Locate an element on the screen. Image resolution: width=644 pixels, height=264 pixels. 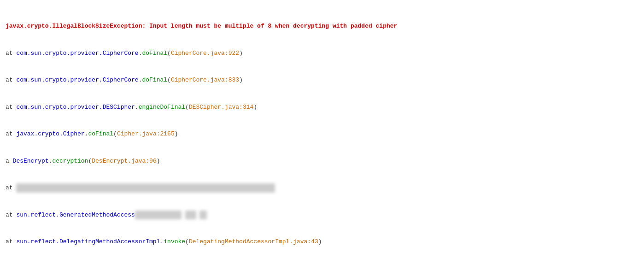
stack-line-8: at sun.reflect.DelegatingMethodAccessorI… is located at coordinates (322, 242).